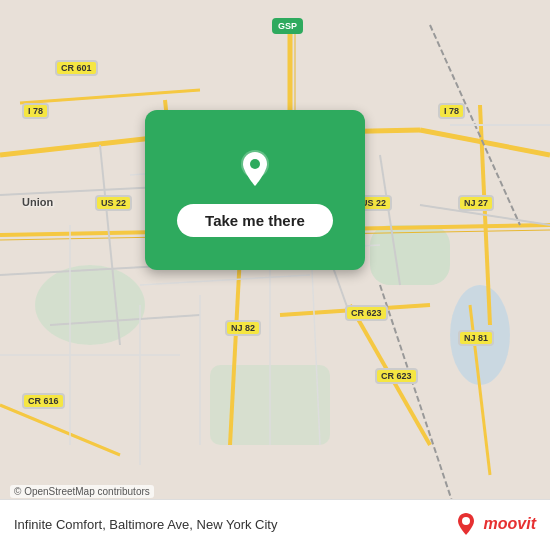  What do you see at coordinates (288, 26) in the screenshot?
I see `road-badge-gsp: GSP` at bounding box center [288, 26].